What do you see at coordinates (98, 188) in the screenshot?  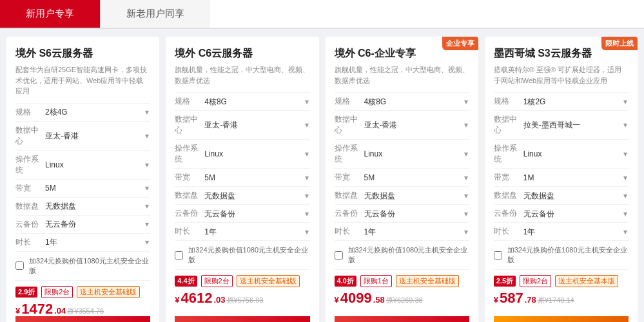 I see `spec-select-wrap-s6-3: 5M` at bounding box center [98, 188].